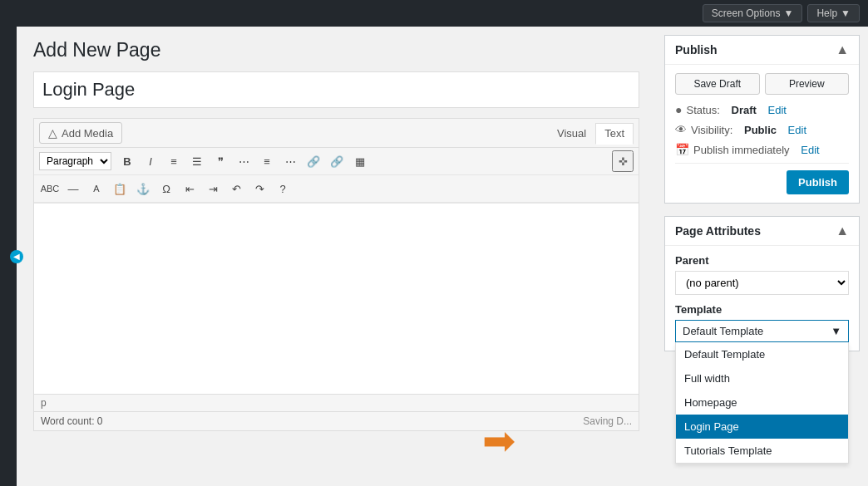  What do you see at coordinates (762, 331) in the screenshot?
I see `template-select-wrap: Default Template ▼ Default Template Full…` at bounding box center [762, 331].